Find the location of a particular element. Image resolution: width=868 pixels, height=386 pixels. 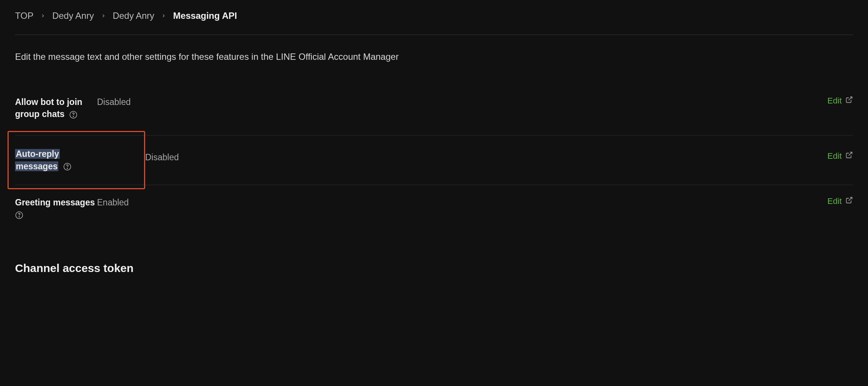

breadcrumb-item-top: TOP is located at coordinates (24, 16).